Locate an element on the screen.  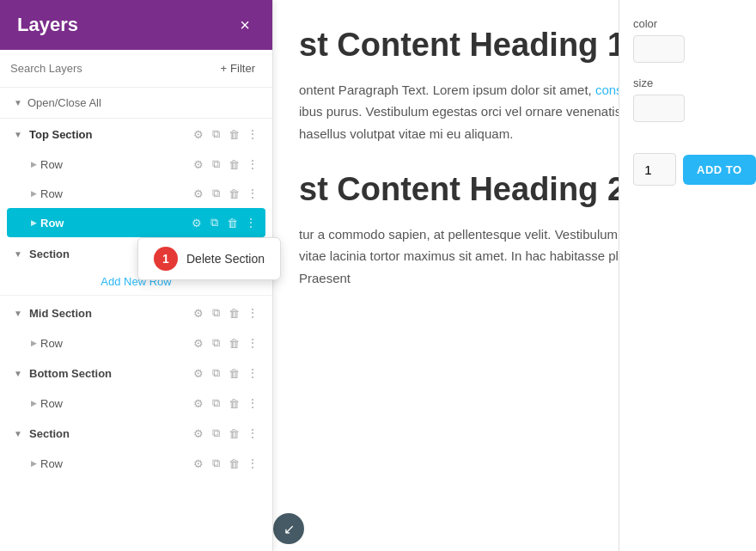
trash-icon-rs2: 🗑 is located at coordinates (234, 464).